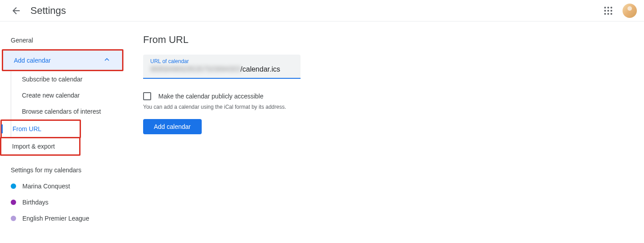 This screenshot has width=644, height=243. I want to click on add-calendar-subitems: Subscribe to calendar Create new calenda…, so click(68, 105).